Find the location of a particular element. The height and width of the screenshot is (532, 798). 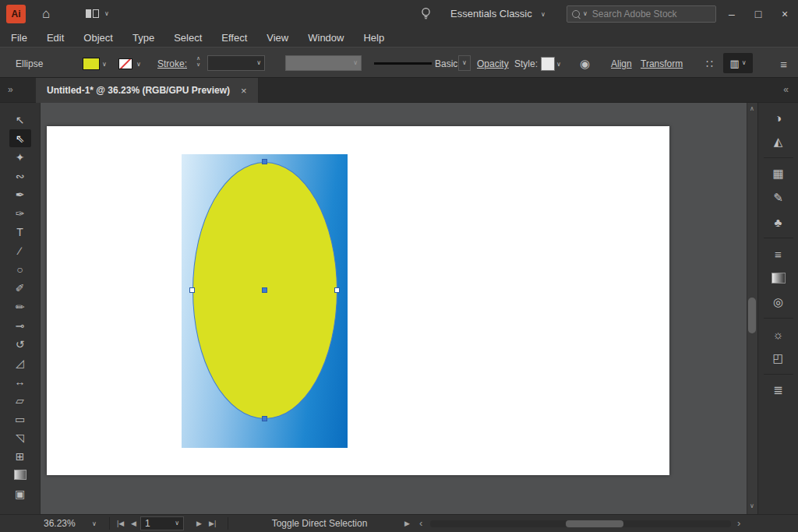

symbols-panel-icon: ♣ is located at coordinates (779, 222).